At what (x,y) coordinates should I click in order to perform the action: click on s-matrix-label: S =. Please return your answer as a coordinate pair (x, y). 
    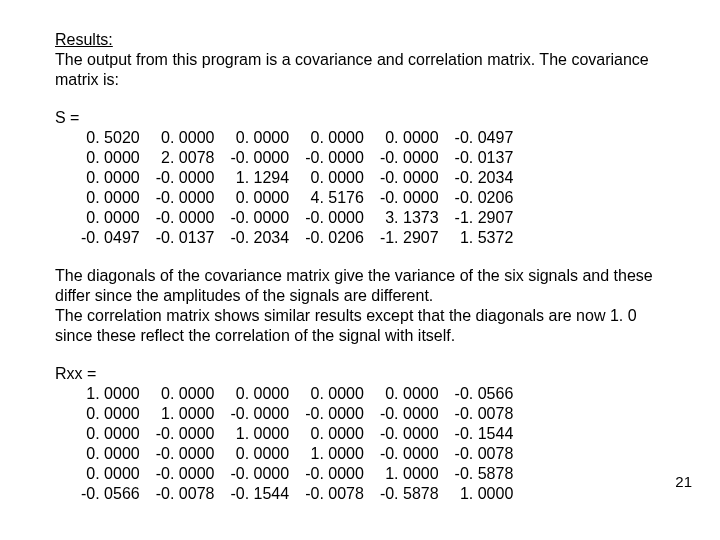
    Looking at the image, I should click on (360, 118).